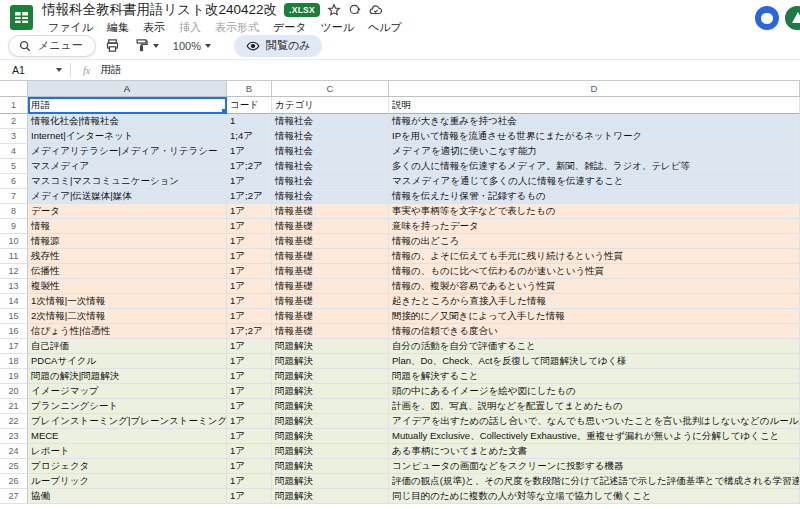  I want to click on row-number: 6, so click(14, 182).